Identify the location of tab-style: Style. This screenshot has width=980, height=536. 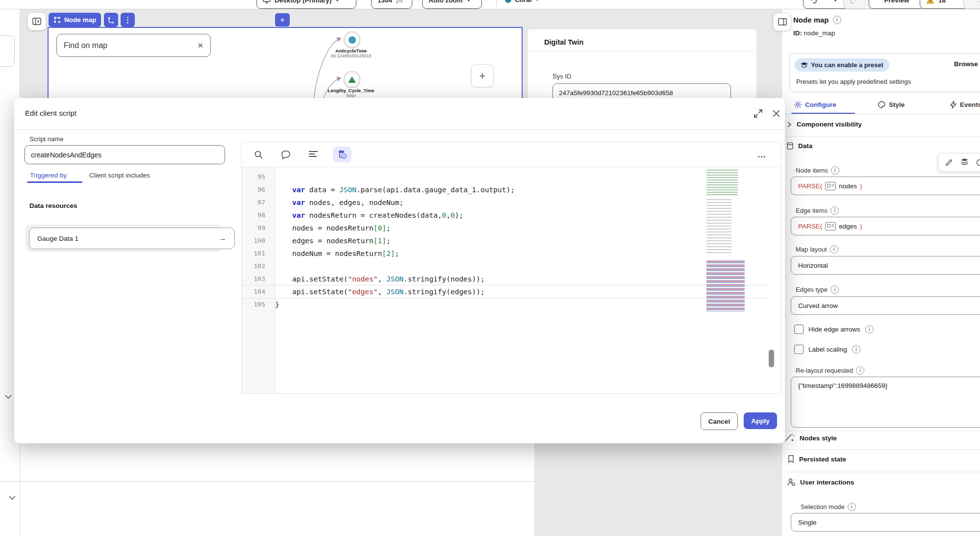
(891, 105).